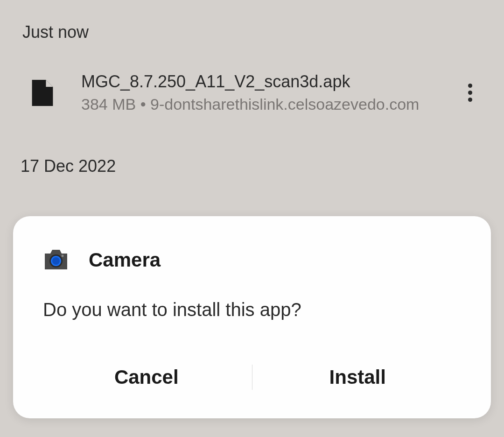  I want to click on dialog-header: Camera, so click(252, 260).